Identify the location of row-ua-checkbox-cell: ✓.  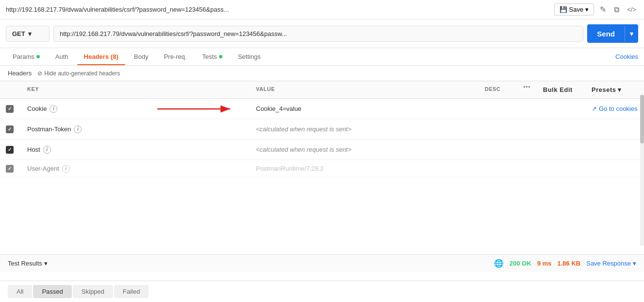
(11, 169).